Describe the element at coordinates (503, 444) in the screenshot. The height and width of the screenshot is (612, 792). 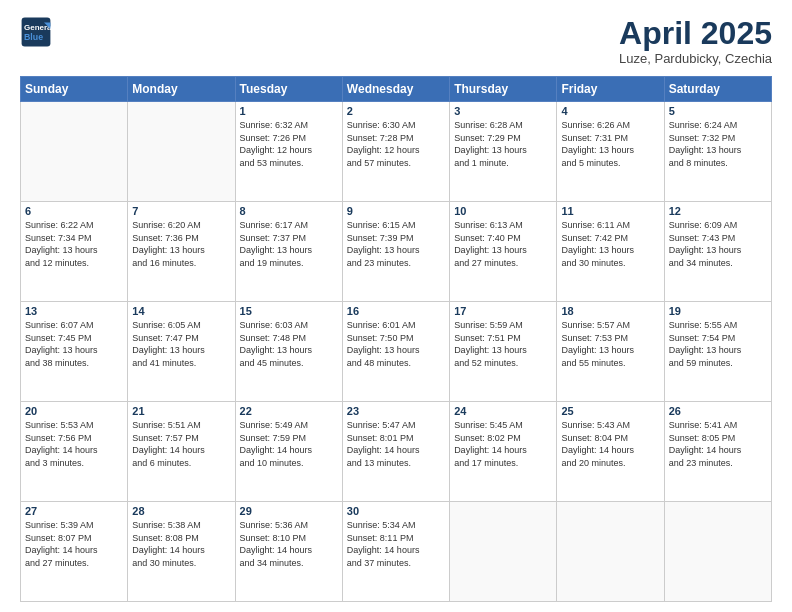
I see `day-detail: Sunrise: 5:45 AMSunset: 8:02 PMDaylight:…` at that location.